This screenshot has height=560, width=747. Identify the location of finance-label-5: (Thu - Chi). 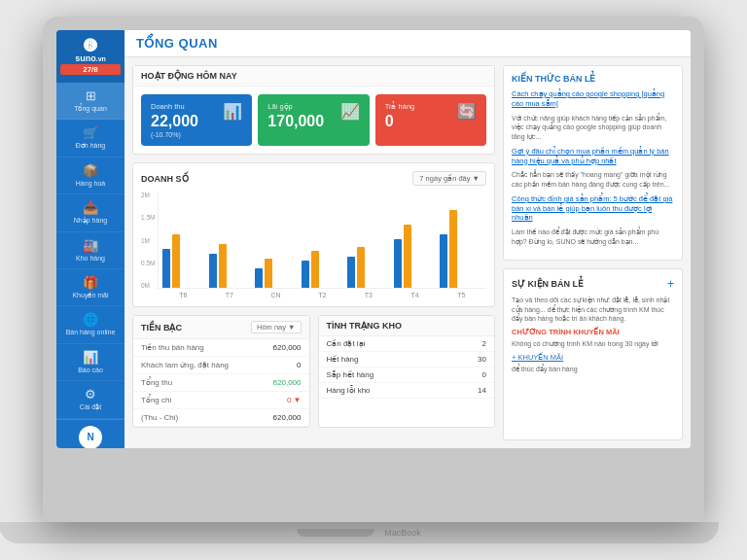
(160, 418).